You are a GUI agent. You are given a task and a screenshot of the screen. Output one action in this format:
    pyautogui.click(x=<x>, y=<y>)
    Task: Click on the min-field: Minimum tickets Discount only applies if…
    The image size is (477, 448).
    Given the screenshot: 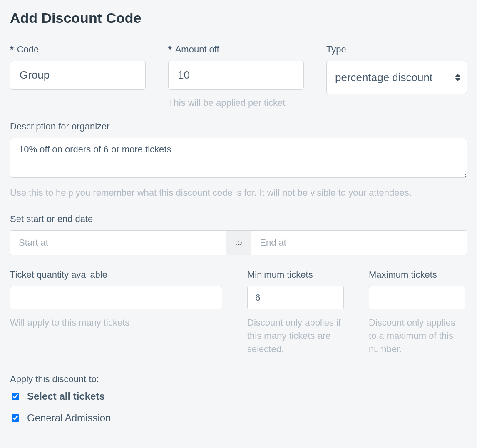 What is the action you would take?
    pyautogui.click(x=296, y=313)
    